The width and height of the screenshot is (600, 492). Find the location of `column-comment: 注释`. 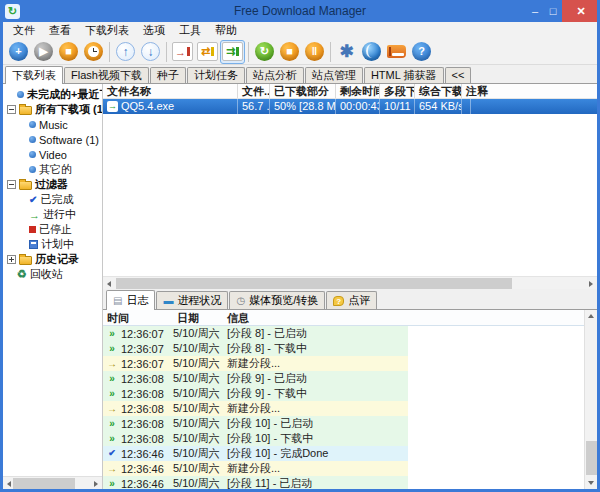

column-comment: 注释 is located at coordinates (530, 91).